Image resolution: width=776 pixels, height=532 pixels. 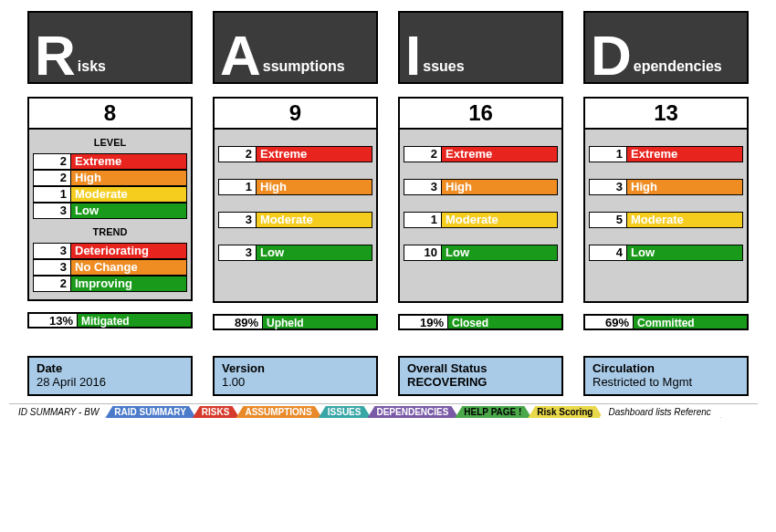 What do you see at coordinates (480, 381) in the screenshot?
I see `info-value: RECOVERING` at bounding box center [480, 381].